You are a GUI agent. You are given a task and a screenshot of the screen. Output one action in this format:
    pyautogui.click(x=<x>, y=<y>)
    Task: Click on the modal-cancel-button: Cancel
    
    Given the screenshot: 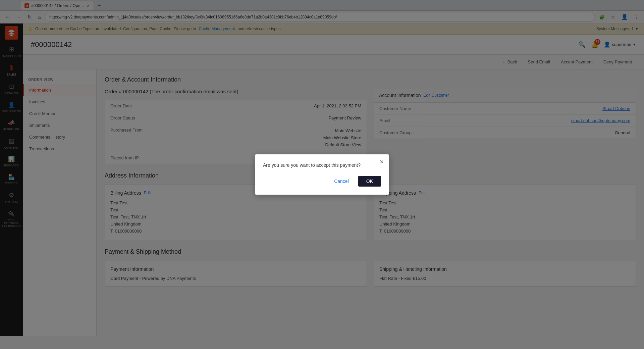 What is the action you would take?
    pyautogui.click(x=341, y=181)
    